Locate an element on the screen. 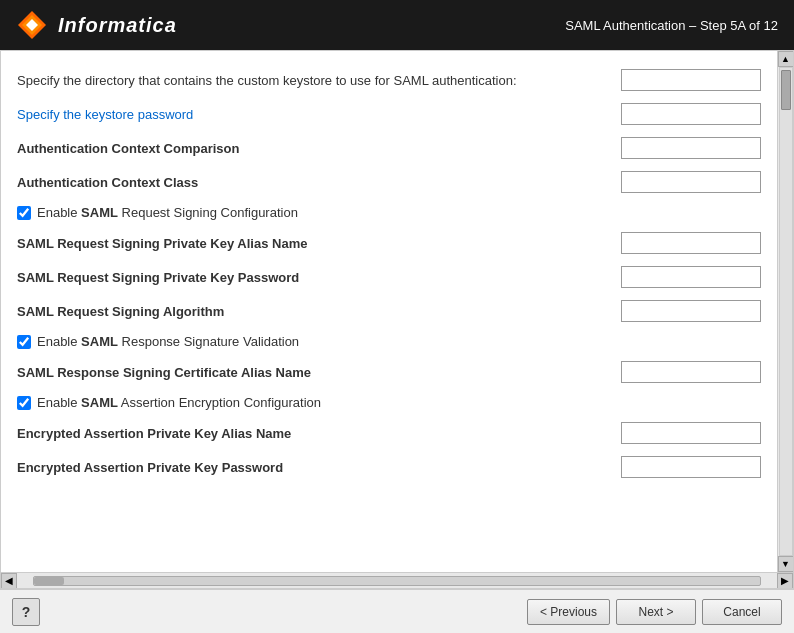  keystore-password-label: Specify the keystore password is located at coordinates (319, 114).